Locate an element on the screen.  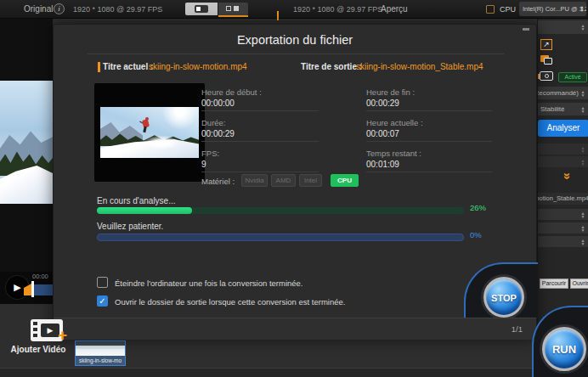
shutdown-checkbox is located at coordinates (102, 282).